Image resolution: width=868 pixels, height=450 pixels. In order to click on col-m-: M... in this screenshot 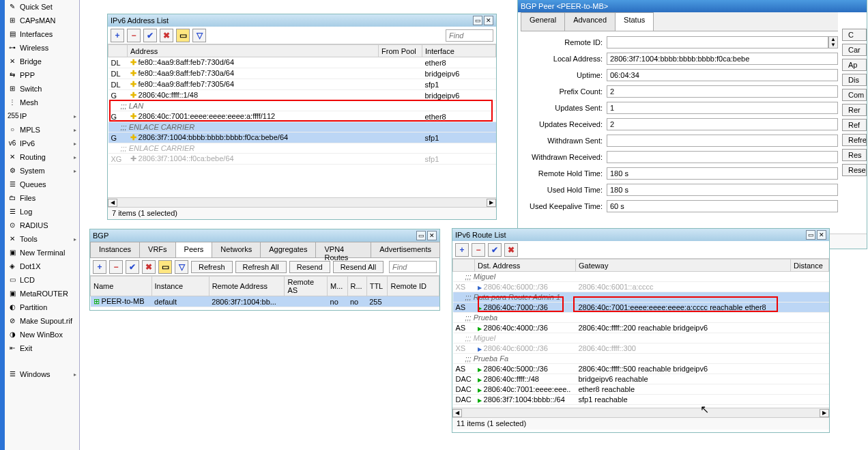, I will do `click(337, 287)`.